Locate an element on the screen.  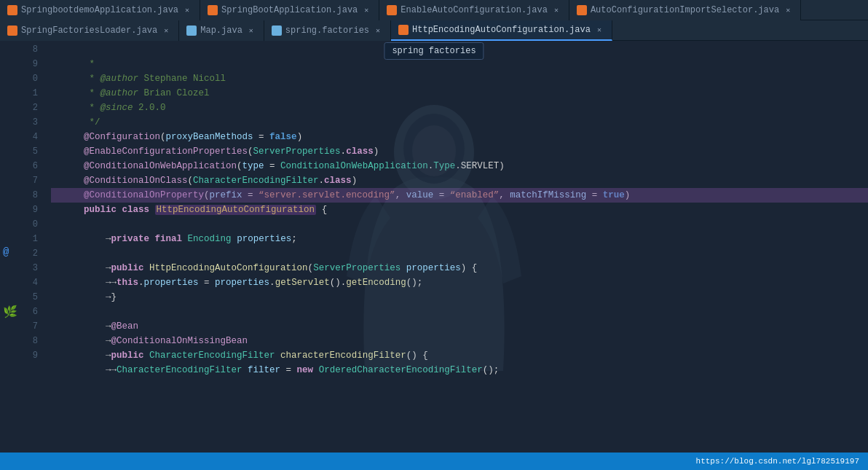
code-line: @EnableConfigurationProperties(ServerPro… is located at coordinates (459, 137).